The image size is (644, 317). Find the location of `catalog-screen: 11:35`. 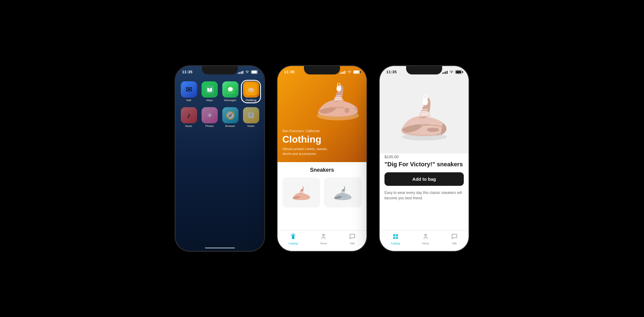

catalog-screen: 11:35 is located at coordinates (322, 158).